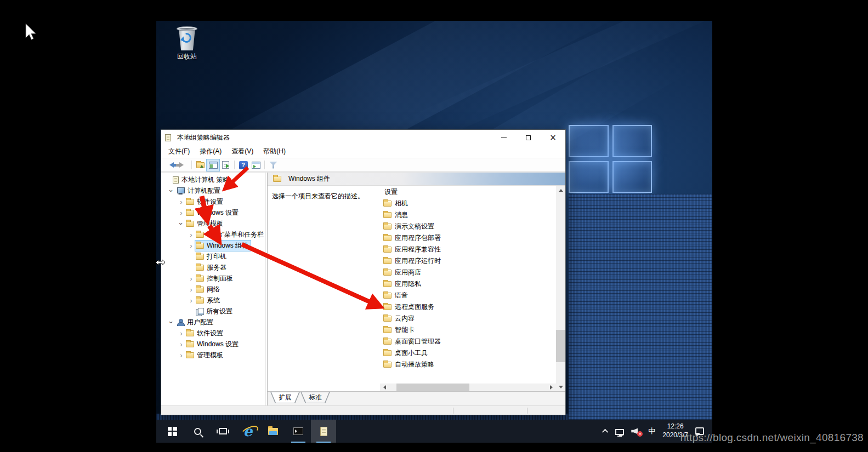  I want to click on command-prompt-button, so click(298, 431).